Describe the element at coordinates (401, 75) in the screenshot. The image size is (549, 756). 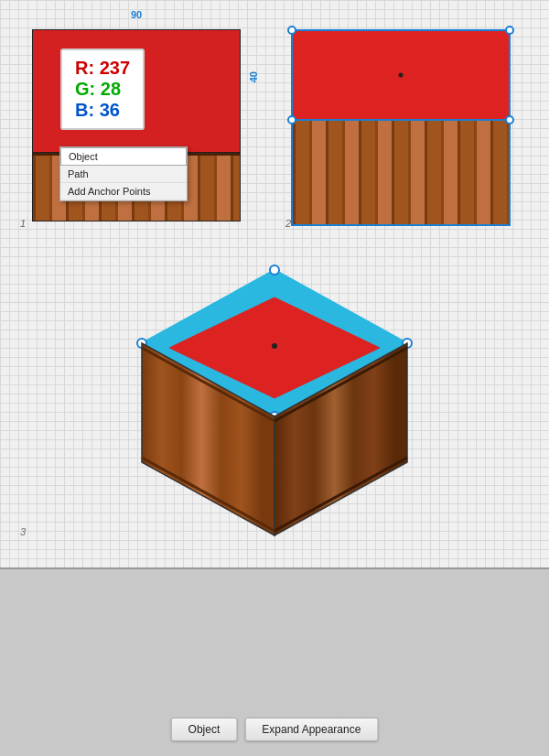
I see `center-dot` at that location.